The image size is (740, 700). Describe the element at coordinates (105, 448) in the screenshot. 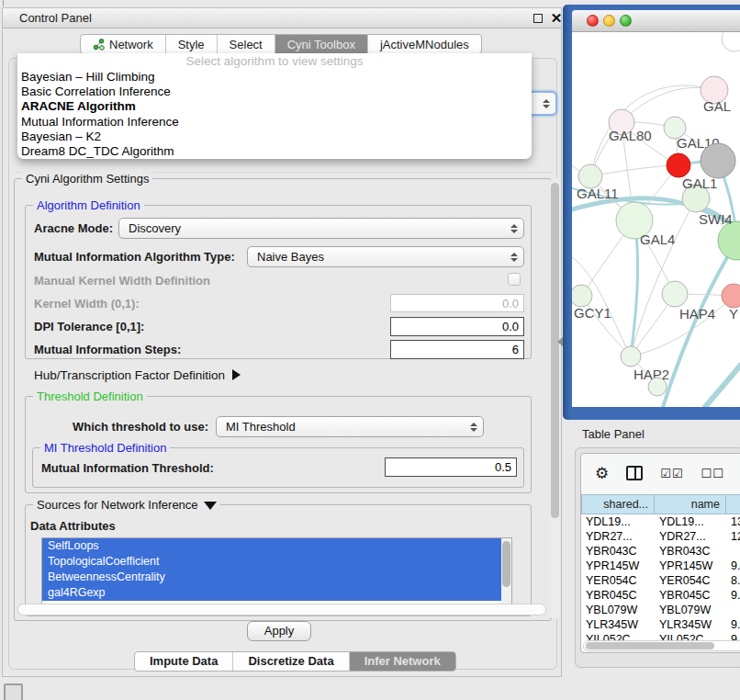

I see `mi-threshold-group-title: MI Threshold Definition` at that location.